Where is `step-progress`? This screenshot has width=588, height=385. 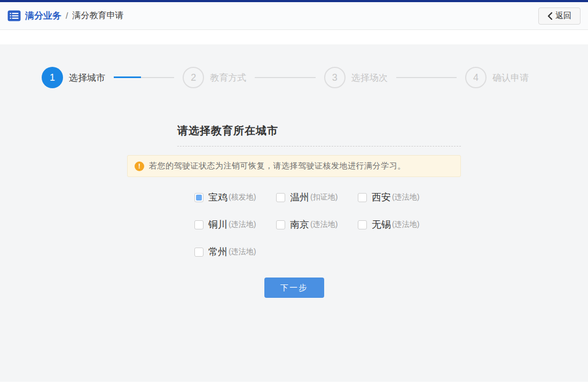
step-progress is located at coordinates (127, 77).